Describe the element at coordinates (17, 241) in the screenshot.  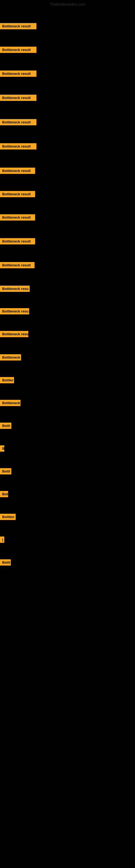
I see `bottleneck-bar-10: Bottleneck result` at that location.